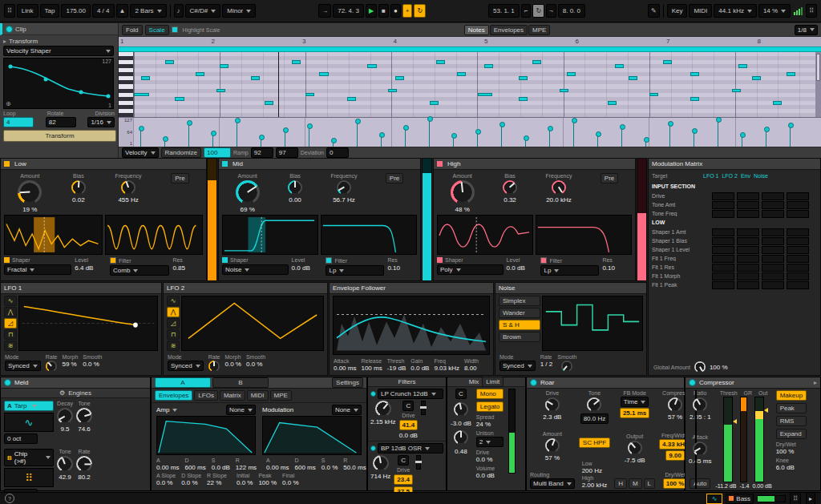  Describe the element at coordinates (70, 364) in the screenshot. I see `morph-value: 59 %` at that location.